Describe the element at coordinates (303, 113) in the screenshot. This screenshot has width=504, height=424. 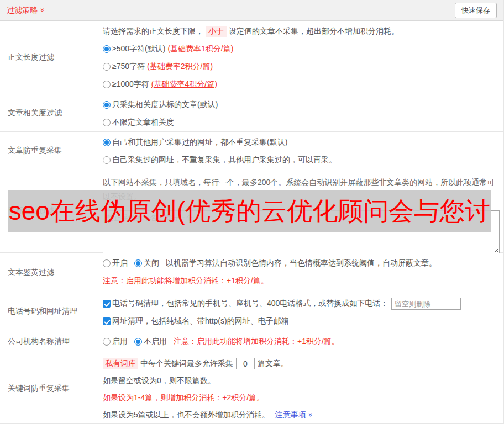
I see `row-content: 只采集相关度达标的文章(默认) 不限定文章相关度` at that location.